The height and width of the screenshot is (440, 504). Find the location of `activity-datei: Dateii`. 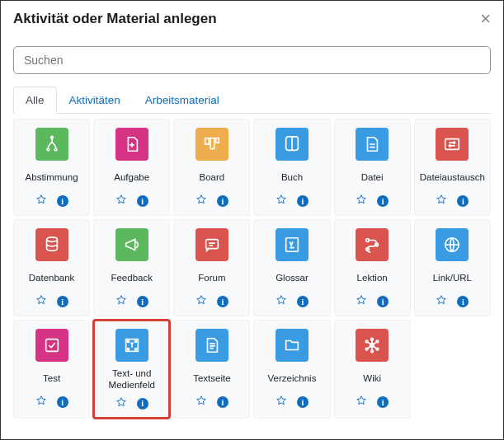

activity-datei: Dateii is located at coordinates (373, 167).